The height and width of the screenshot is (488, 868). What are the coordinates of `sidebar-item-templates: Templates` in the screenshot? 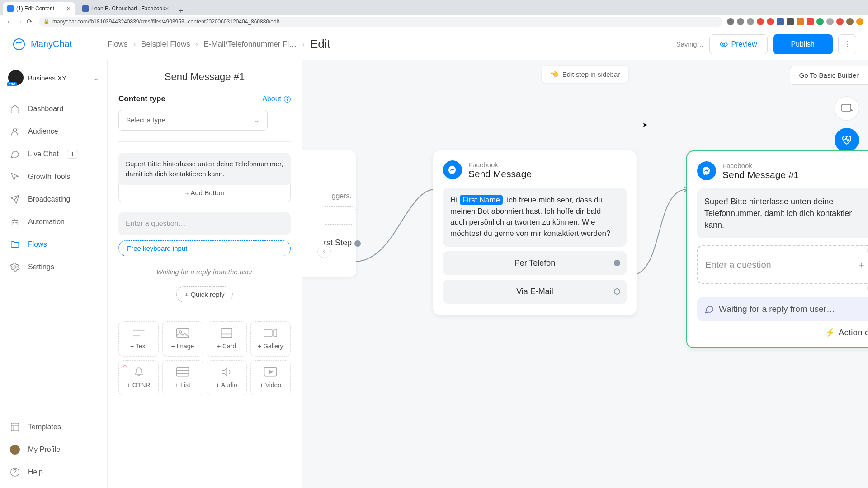 It's located at (53, 427).